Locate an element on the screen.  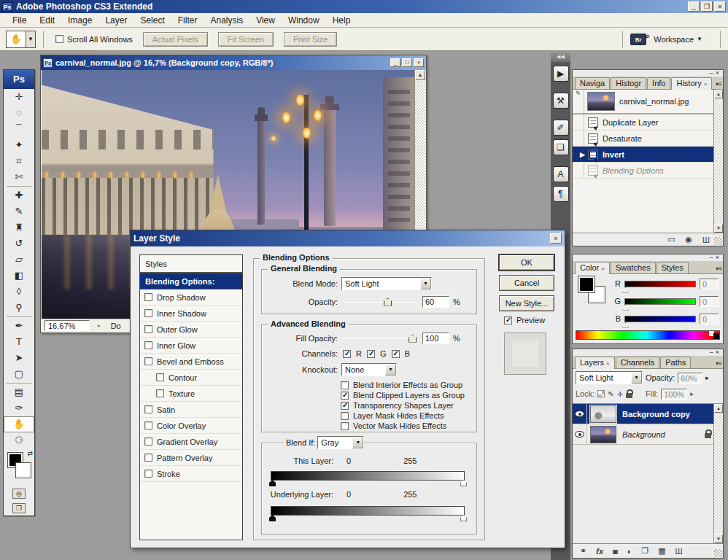
layers-scrollbar: ▲ ▼ is located at coordinates (718, 474).